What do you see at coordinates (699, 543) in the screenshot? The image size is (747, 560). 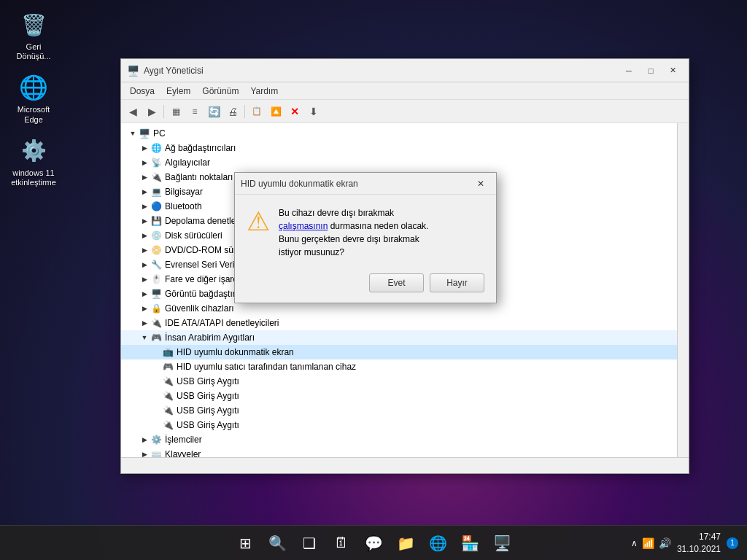 I see `taskbar-clock: 17:47 31.10.2021` at bounding box center [699, 543].